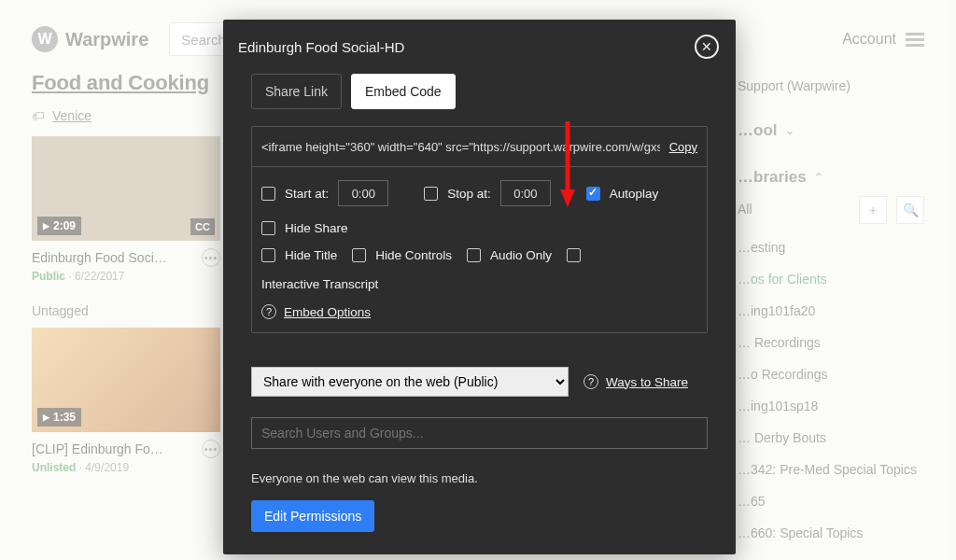 The width and height of the screenshot is (956, 560). I want to click on autoplay-label: Autoplay, so click(635, 194).